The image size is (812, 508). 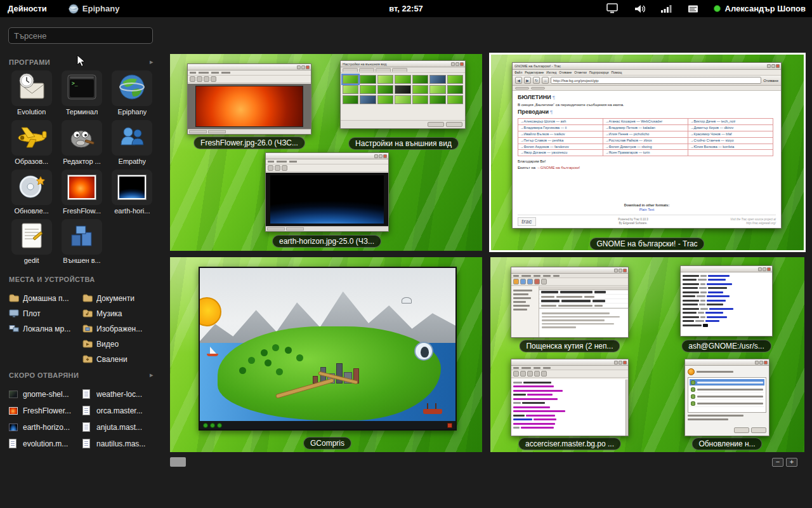 What do you see at coordinates (570, 374) in the screenshot?
I see `toolbar-decor` at bounding box center [570, 374].